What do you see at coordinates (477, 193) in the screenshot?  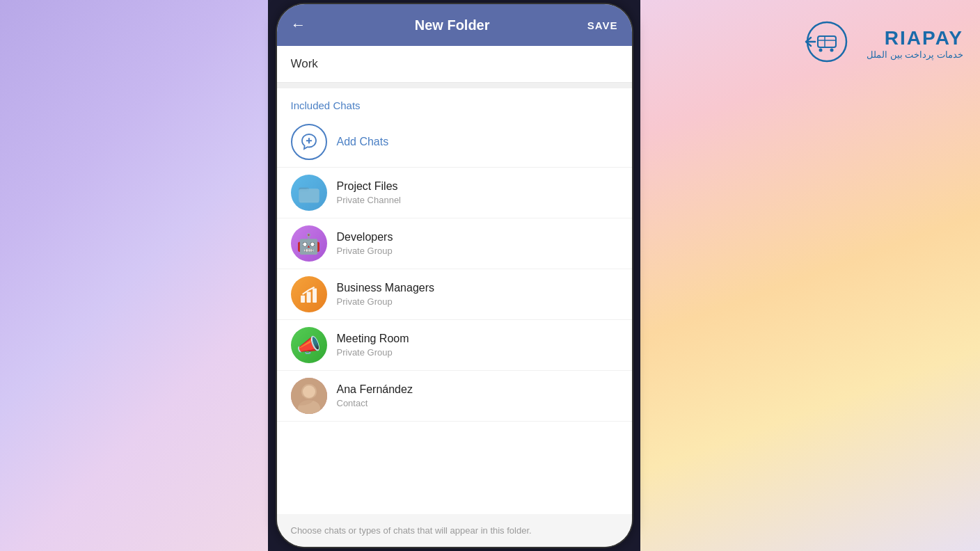 I see `project-files-info: Project Files Private Channel` at bounding box center [477, 193].